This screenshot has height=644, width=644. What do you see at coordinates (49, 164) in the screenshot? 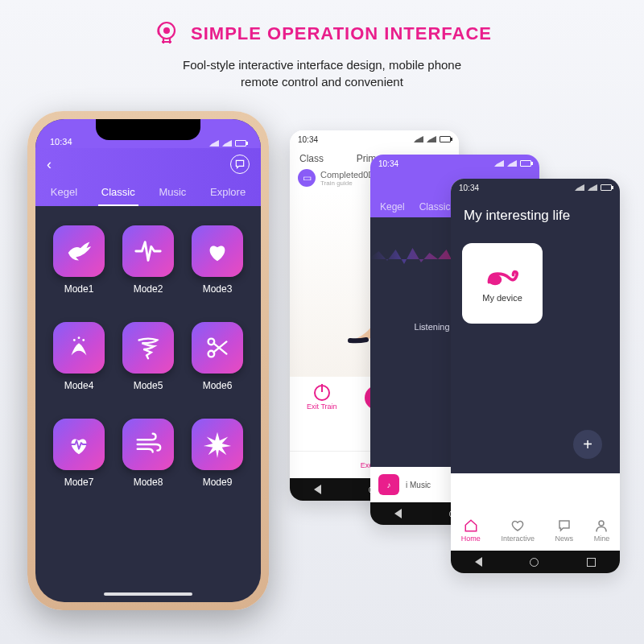
I see `back-icon: ‹` at bounding box center [49, 164].